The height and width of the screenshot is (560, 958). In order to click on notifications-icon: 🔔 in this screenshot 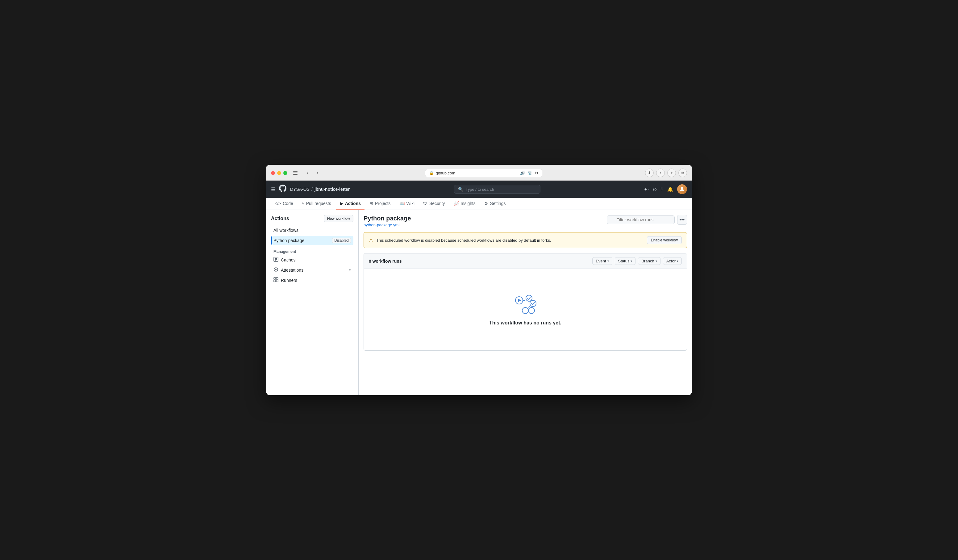, I will do `click(670, 189)`.